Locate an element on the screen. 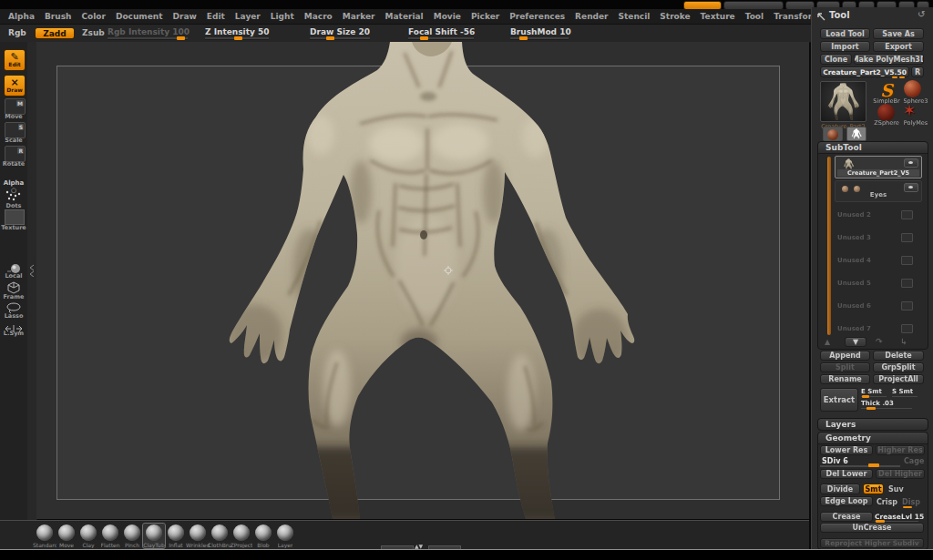  menu-item: Layer is located at coordinates (248, 16).